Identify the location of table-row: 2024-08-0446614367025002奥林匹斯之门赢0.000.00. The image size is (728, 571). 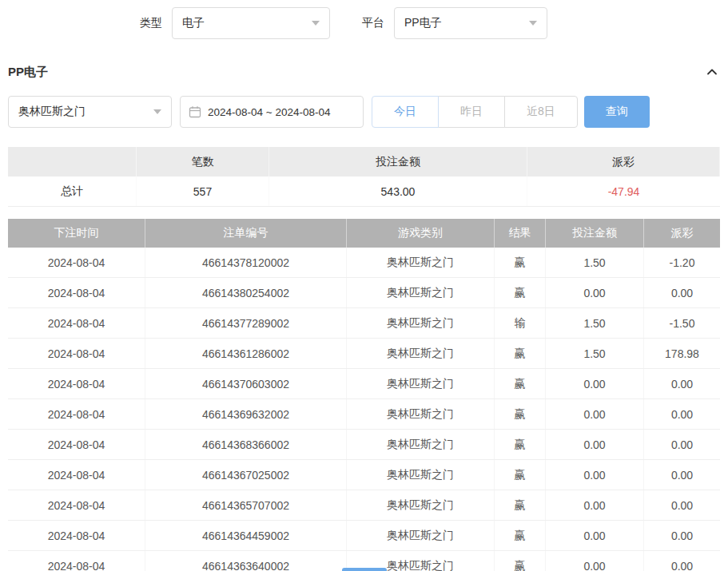
(364, 475).